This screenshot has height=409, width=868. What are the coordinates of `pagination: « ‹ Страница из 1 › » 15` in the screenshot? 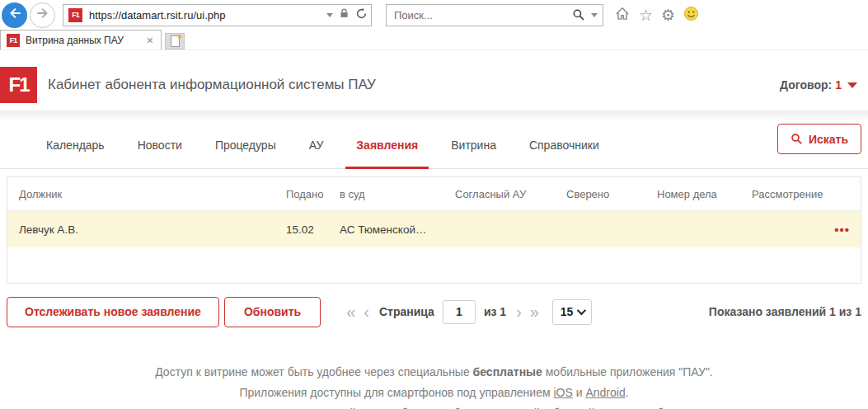 It's located at (468, 312).